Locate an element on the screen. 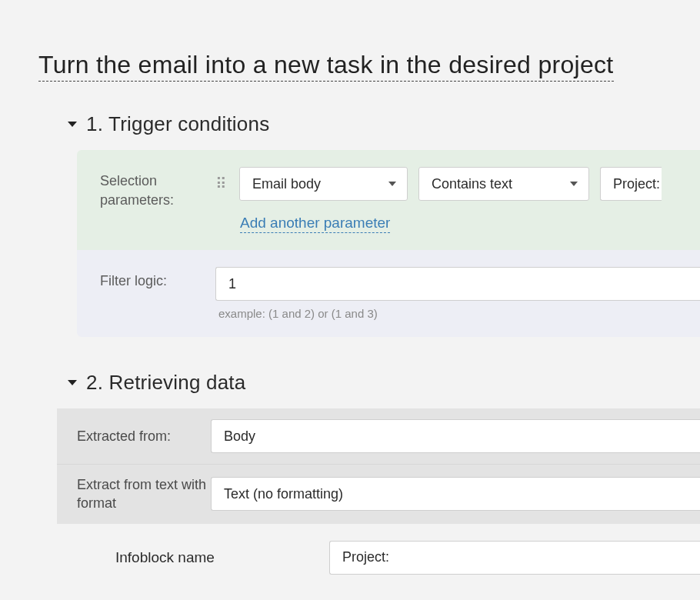 The height and width of the screenshot is (600, 700). selection-parameters-controls: ⠿ Email body Contains text Project: Add … is located at coordinates (458, 200).